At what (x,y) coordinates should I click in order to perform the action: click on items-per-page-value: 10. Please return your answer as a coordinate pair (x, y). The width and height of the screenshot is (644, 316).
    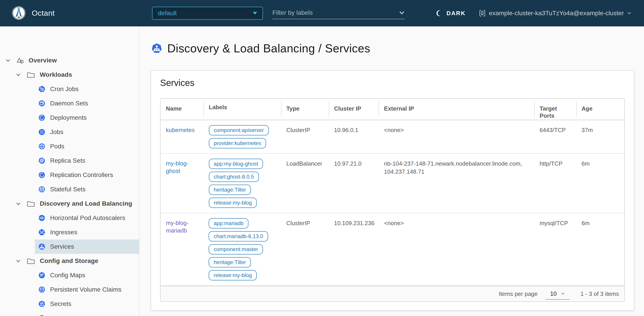
    Looking at the image, I should click on (554, 294).